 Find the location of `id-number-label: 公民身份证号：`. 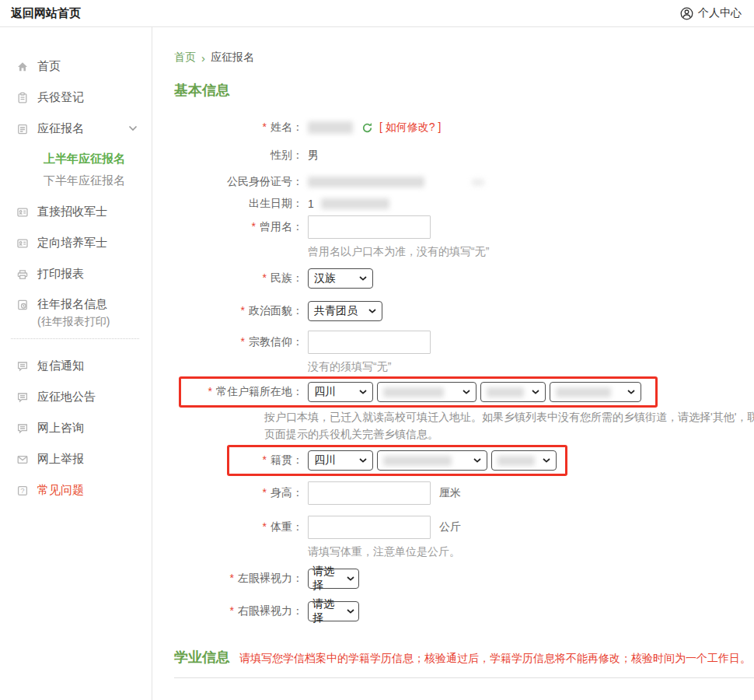

id-number-label: 公民身份证号： is located at coordinates (239, 182).